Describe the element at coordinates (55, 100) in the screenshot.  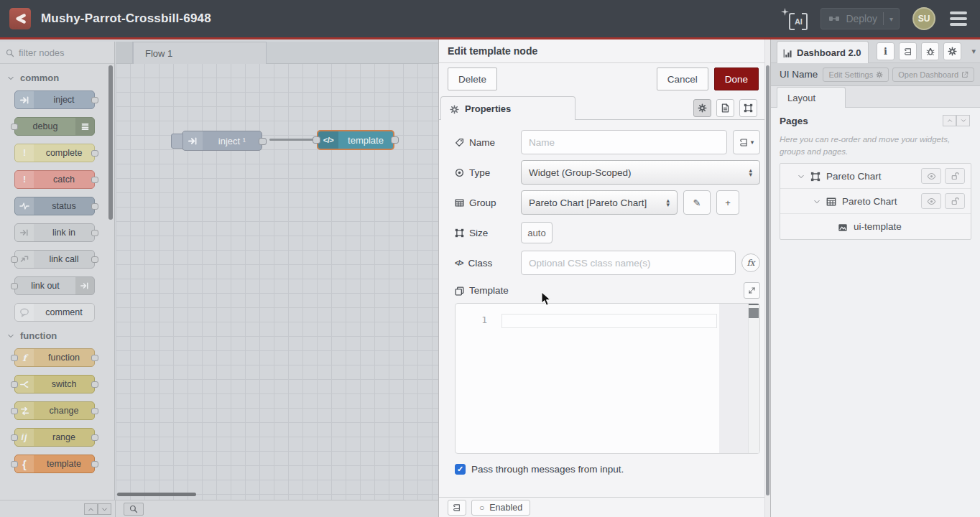
I see `palette-node-inject: inject` at that location.